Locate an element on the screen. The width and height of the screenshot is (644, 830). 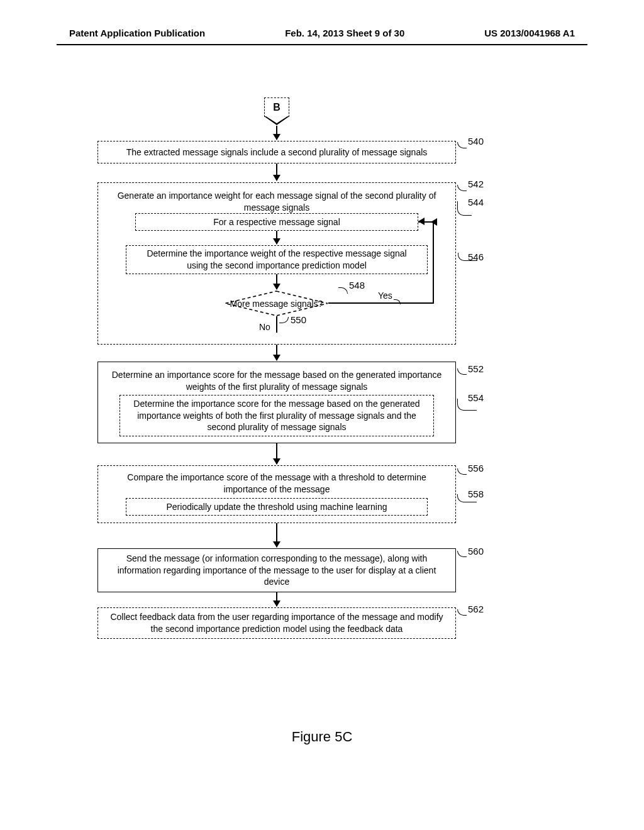
off-page-connector-b: B is located at coordinates (277, 112).